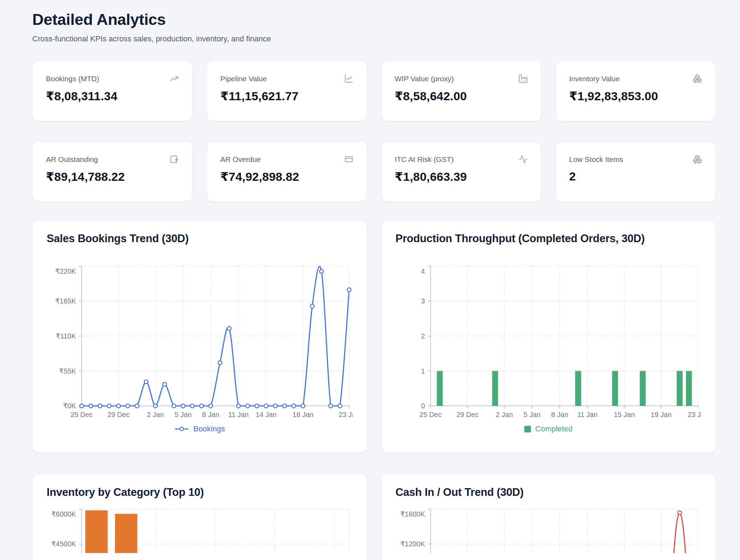 This screenshot has width=740, height=560. Describe the element at coordinates (64, 544) in the screenshot. I see `svg-text: ₹4500K` at that location.